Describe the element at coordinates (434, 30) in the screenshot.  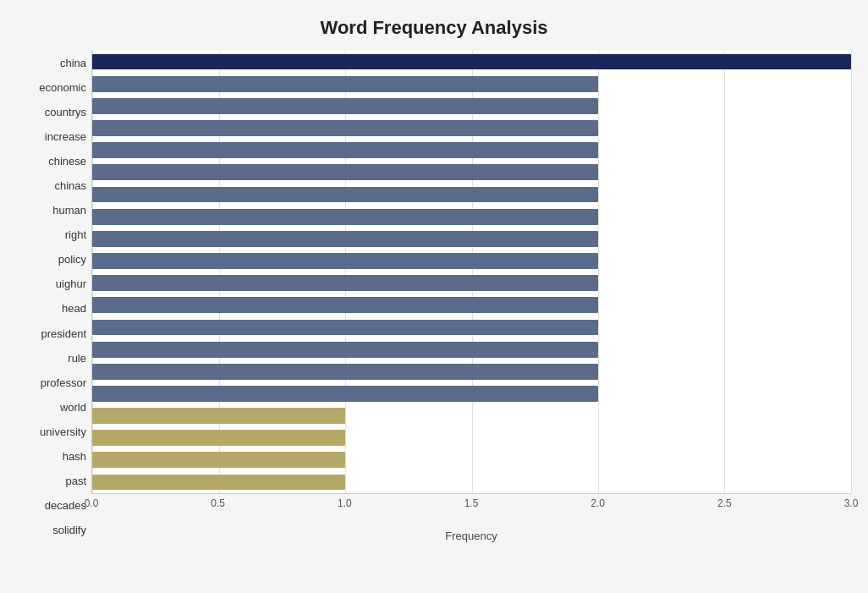
I see `chart-title: Word Frequency Analysis` at that location.